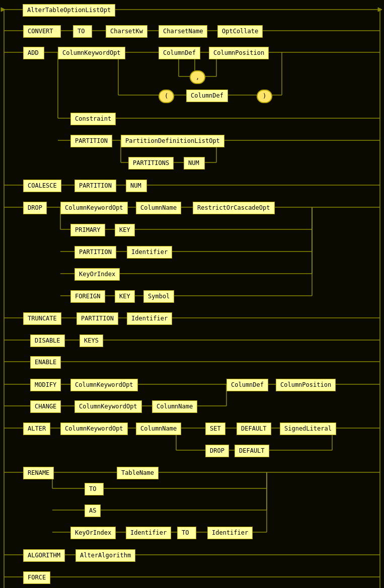 This screenshot has height=588, width=384. What do you see at coordinates (265, 97) in the screenshot?
I see `node-rparen: )` at bounding box center [265, 97].